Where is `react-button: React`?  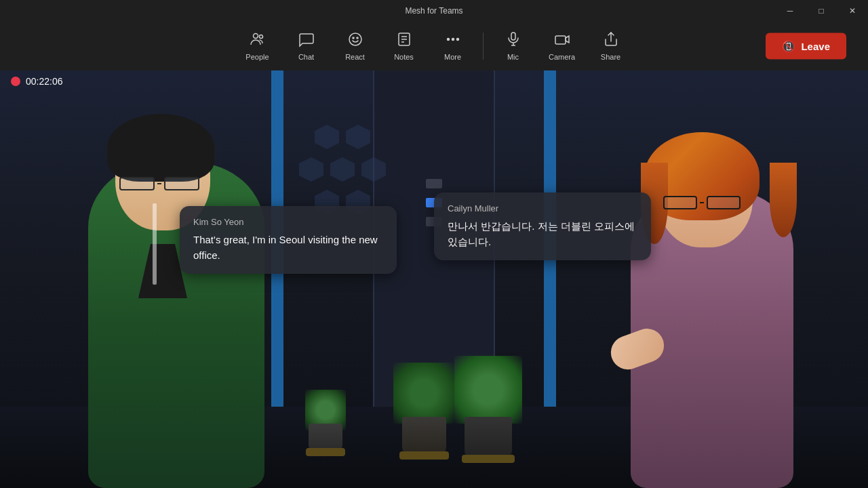
react-button: React is located at coordinates (355, 46).